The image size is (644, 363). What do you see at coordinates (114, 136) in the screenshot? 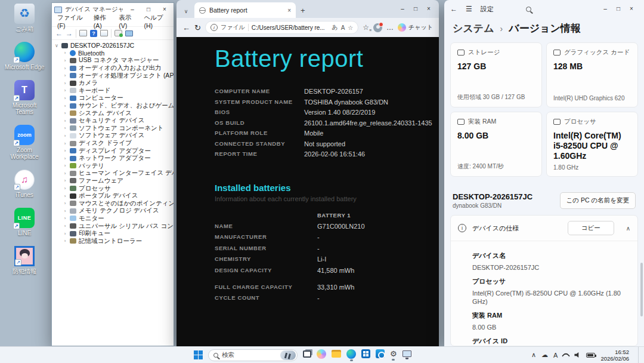
I see `tree-item: ›ソフトウェア デバイス` at bounding box center [114, 136].